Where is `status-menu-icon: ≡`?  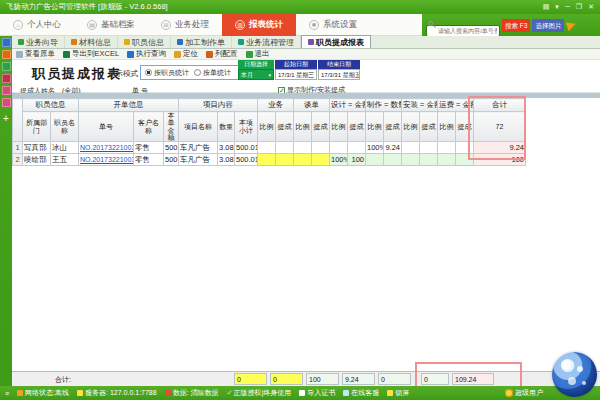
status-menu-icon: ≡ is located at coordinates (7, 394).